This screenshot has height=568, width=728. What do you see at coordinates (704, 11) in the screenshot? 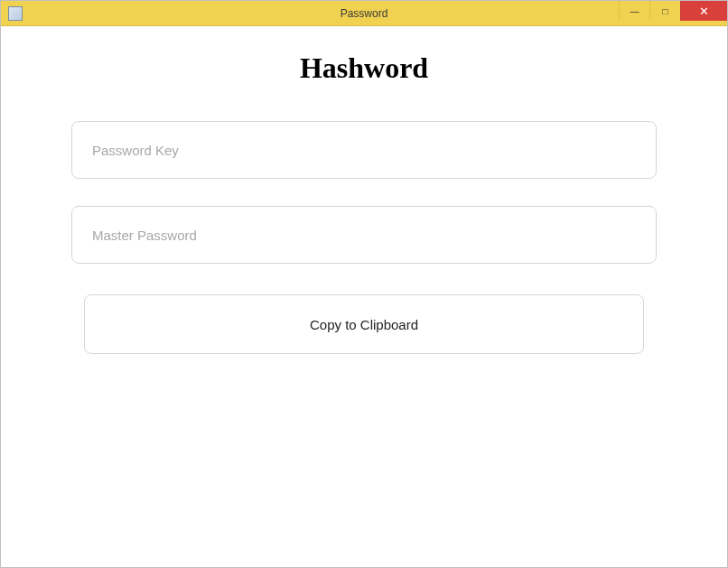
I see `close-button: ✕` at bounding box center [704, 11].